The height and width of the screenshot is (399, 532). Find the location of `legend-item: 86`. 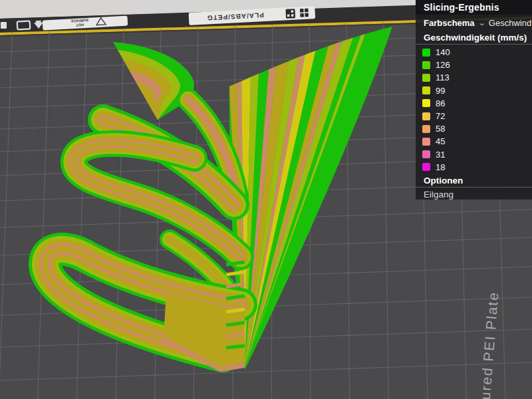

legend-item: 86 is located at coordinates (473, 104).